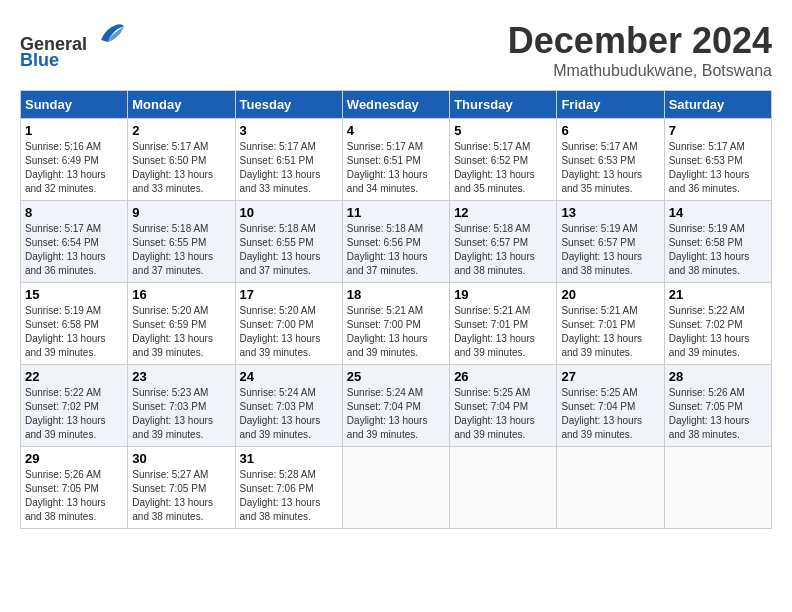  Describe the element at coordinates (111, 35) in the screenshot. I see `logo-bird-icon` at that location.